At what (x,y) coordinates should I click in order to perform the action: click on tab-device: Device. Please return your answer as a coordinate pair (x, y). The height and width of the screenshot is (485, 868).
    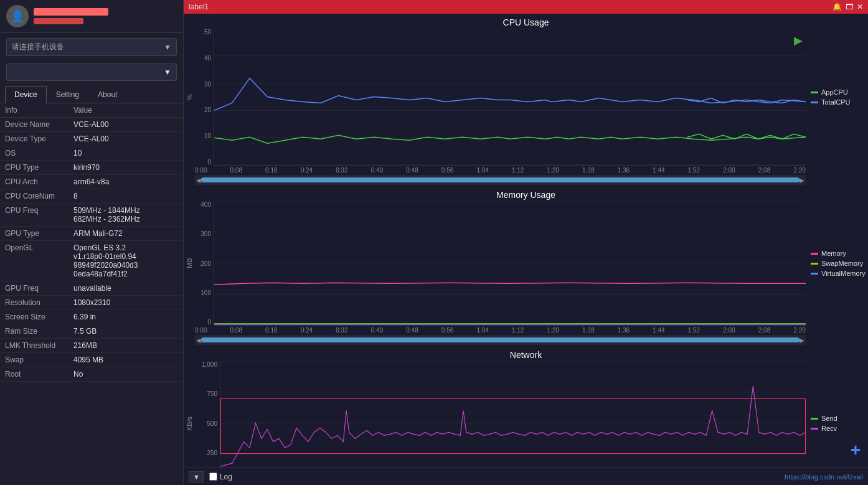
    Looking at the image, I should click on (26, 95).